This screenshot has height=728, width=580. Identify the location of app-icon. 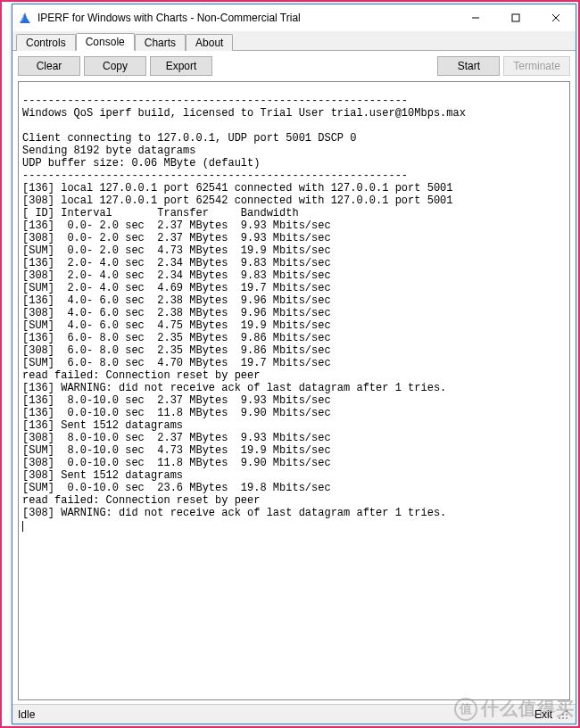
(25, 18).